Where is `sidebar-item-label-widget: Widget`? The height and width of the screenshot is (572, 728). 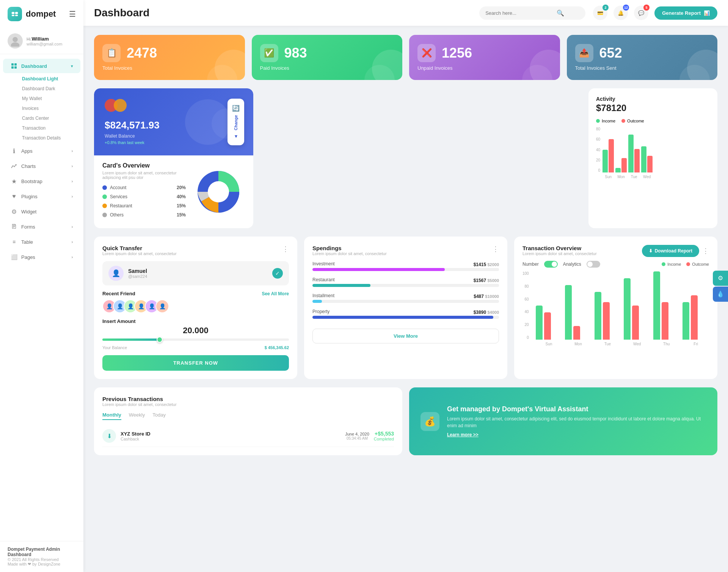 sidebar-item-label-widget: Widget is located at coordinates (29, 212).